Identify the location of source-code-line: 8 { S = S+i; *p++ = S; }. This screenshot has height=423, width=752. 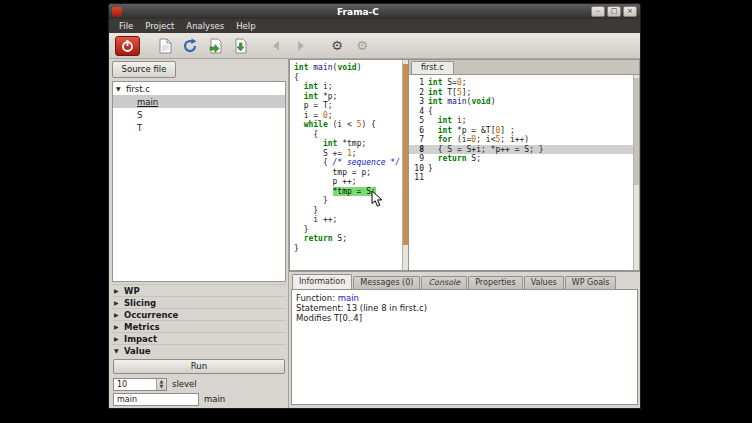
(521, 150).